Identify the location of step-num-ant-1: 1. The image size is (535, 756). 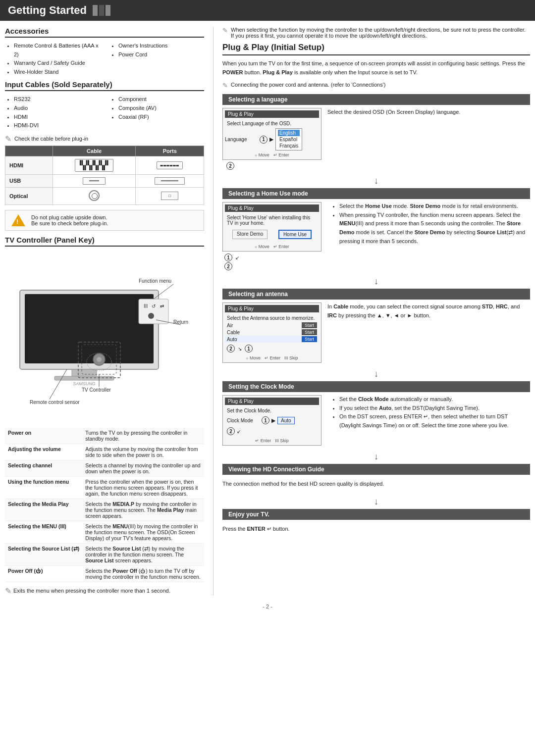
(249, 349).